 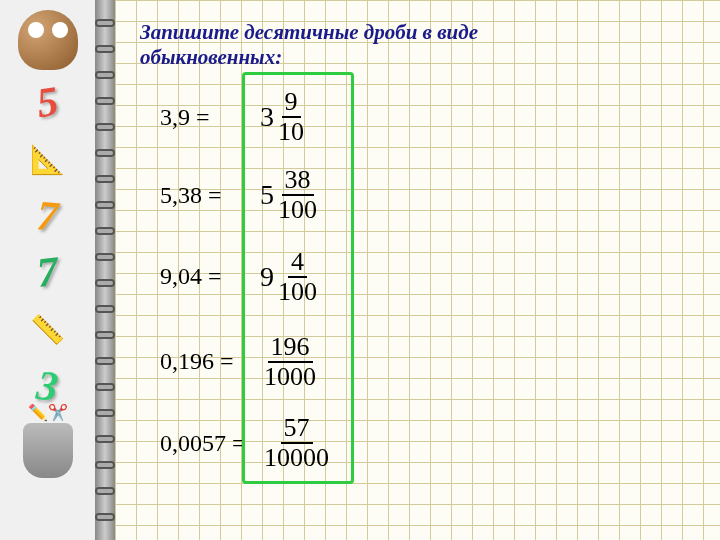 I want to click on fraction-answer: 5 38 100, so click(x=288, y=195).